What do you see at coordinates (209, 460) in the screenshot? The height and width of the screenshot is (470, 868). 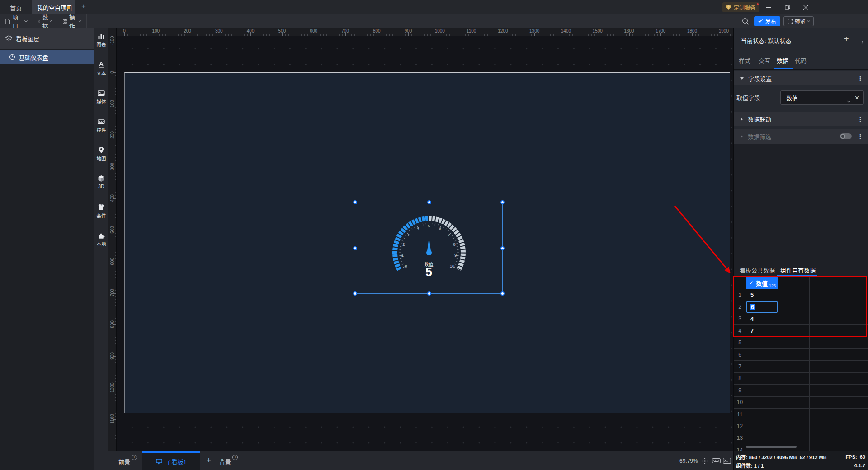 I see `add-board-button: +` at bounding box center [209, 460].